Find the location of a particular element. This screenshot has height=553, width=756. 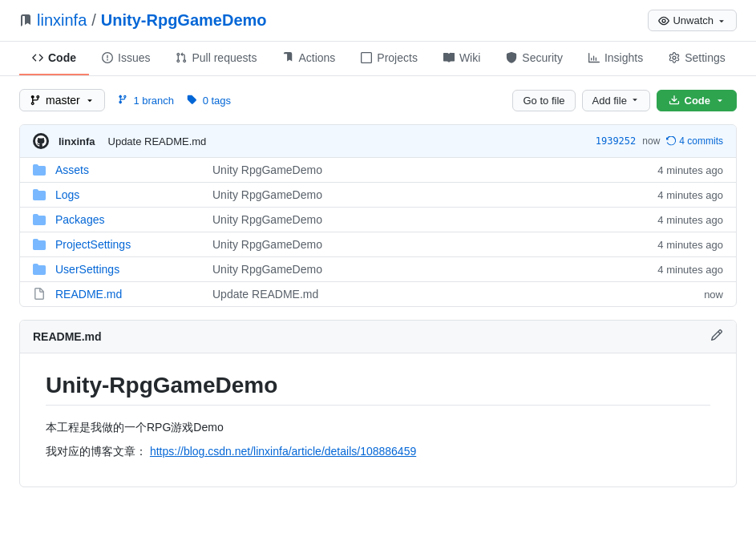

file-name-link: Packages is located at coordinates (127, 220).